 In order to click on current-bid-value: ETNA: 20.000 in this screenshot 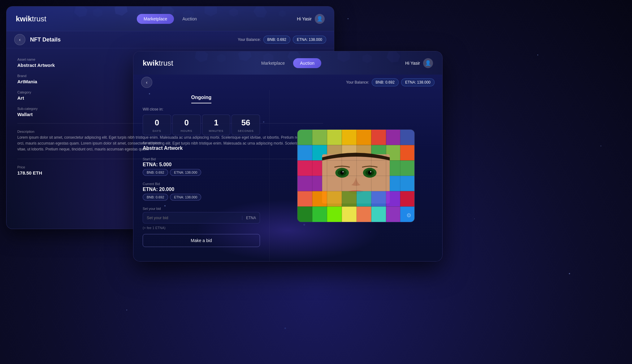, I will do `click(201, 189)`.